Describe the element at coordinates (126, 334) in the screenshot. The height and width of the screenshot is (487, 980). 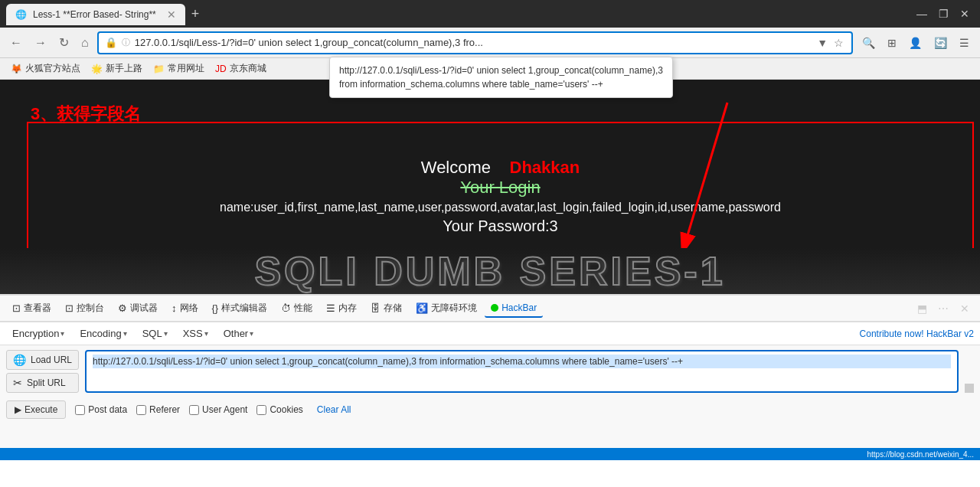
I see `encoding-chevron: ▾` at that location.